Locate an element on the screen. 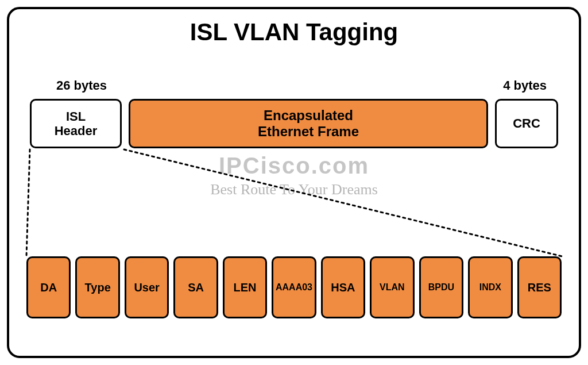 This screenshot has width=588, height=365. field-bpdu: BPDU is located at coordinates (441, 287).